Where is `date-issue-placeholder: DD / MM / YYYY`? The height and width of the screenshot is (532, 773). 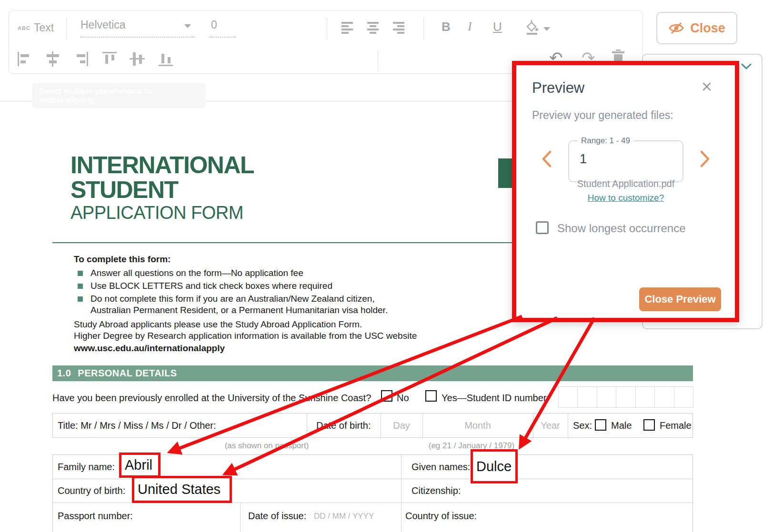 date-issue-placeholder: DD / MM / YYYY is located at coordinates (344, 516).